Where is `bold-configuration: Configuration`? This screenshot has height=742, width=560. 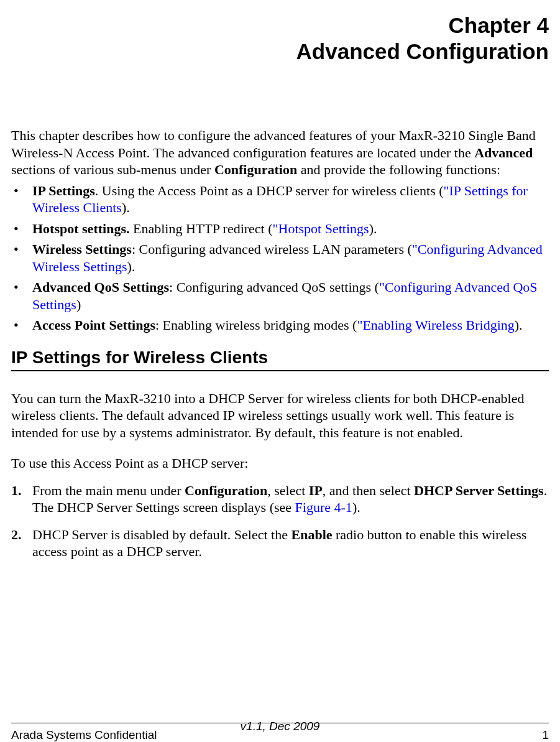 bold-configuration: Configuration is located at coordinates (256, 169).